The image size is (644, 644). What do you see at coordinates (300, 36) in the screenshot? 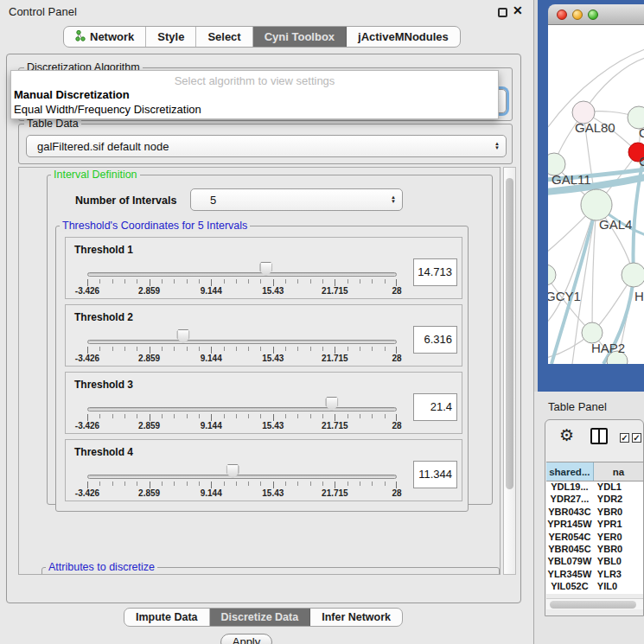
I see `tab-cyni-toolbox: Cyni Toolbox` at bounding box center [300, 36].